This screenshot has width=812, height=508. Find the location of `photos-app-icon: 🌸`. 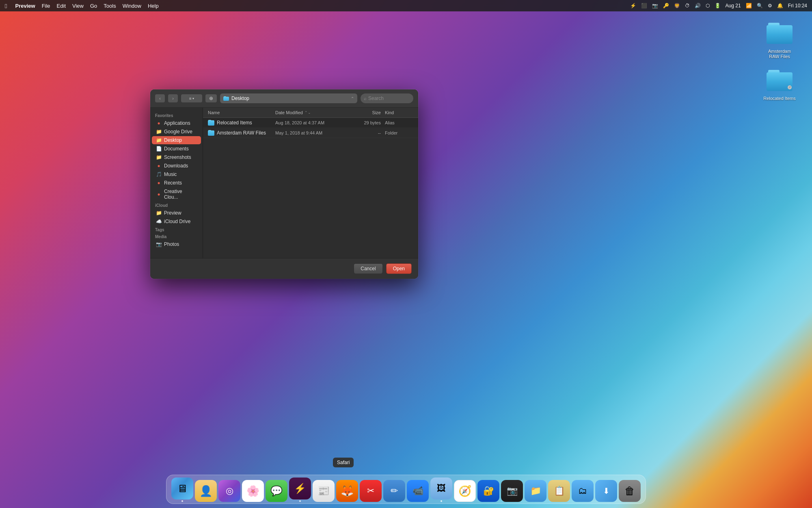

photos-app-icon: 🌸 is located at coordinates (253, 491).